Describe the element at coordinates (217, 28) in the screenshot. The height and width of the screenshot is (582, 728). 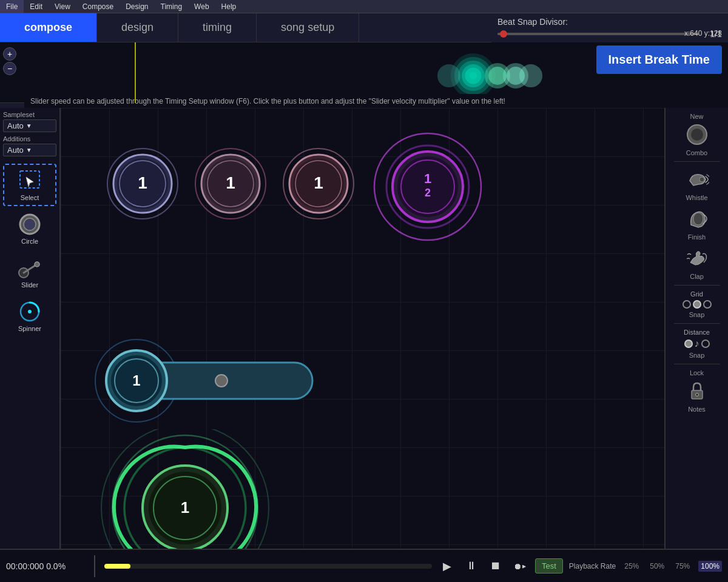
I see `tab-timing: timing` at that location.